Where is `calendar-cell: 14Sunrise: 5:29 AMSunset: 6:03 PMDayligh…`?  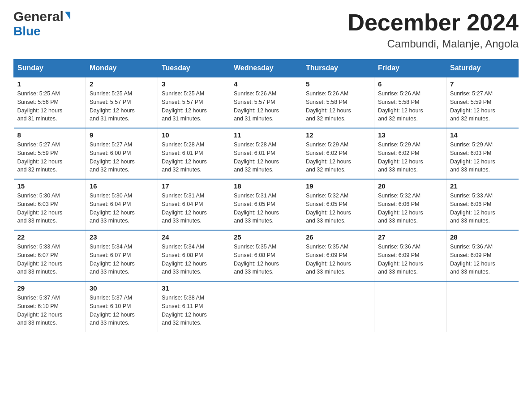
calendar-cell: 14Sunrise: 5:29 AMSunset: 6:03 PMDayligh… is located at coordinates (483, 154).